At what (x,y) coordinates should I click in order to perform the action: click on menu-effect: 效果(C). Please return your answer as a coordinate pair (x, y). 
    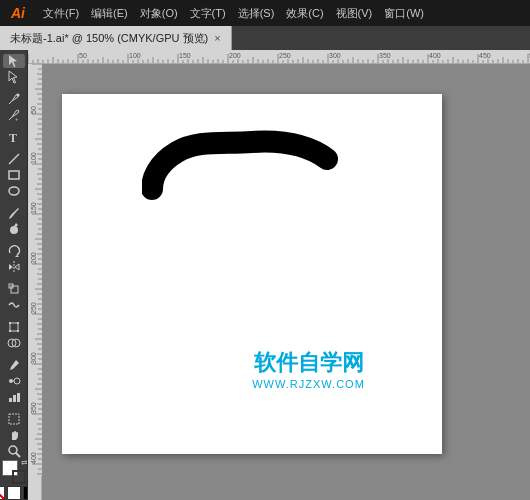
    Looking at the image, I should click on (304, 14).